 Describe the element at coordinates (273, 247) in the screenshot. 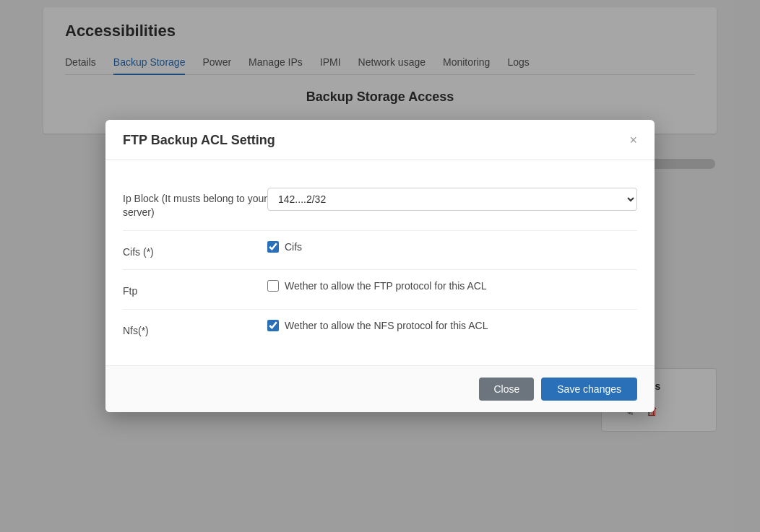

I see `cifs-checkbox` at that location.